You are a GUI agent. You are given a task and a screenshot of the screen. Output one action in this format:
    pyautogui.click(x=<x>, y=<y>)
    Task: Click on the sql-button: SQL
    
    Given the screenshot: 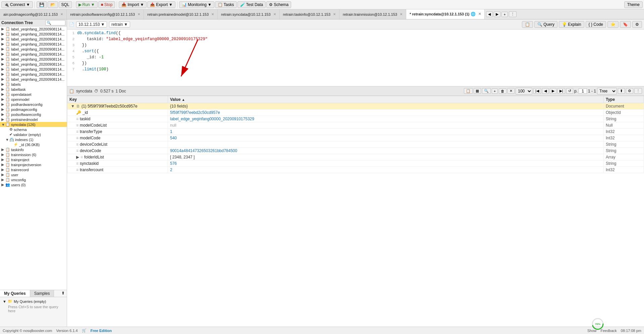 What is the action you would take?
    pyautogui.click(x=65, y=5)
    